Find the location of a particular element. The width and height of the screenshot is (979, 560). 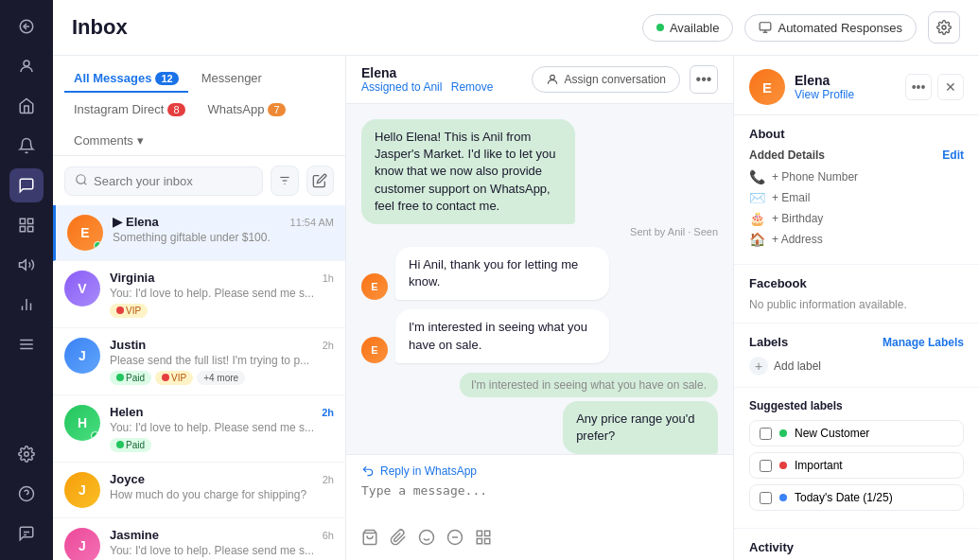

tab-all-messages: All Messages 12 is located at coordinates (127, 79).